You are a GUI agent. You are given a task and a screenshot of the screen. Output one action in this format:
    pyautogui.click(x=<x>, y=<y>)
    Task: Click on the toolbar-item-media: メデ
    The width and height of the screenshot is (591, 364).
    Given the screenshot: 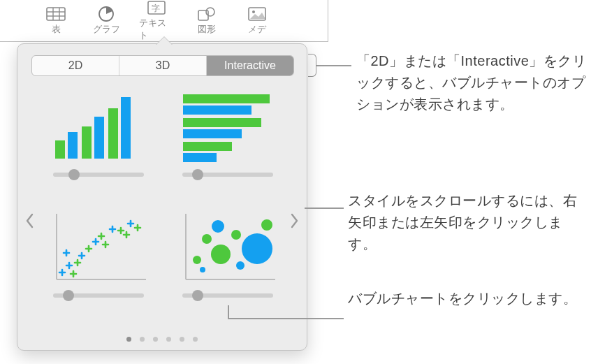 What is the action you would take?
    pyautogui.click(x=257, y=21)
    